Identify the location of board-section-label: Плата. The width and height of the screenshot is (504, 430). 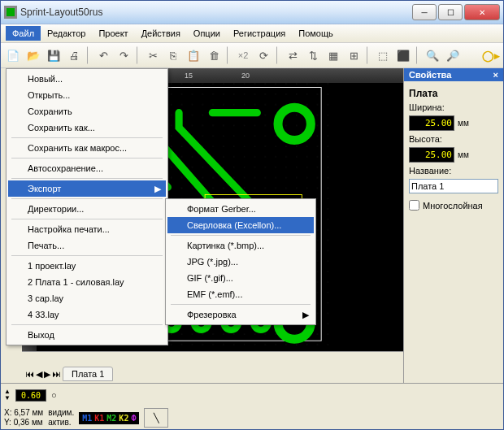
(454, 93).